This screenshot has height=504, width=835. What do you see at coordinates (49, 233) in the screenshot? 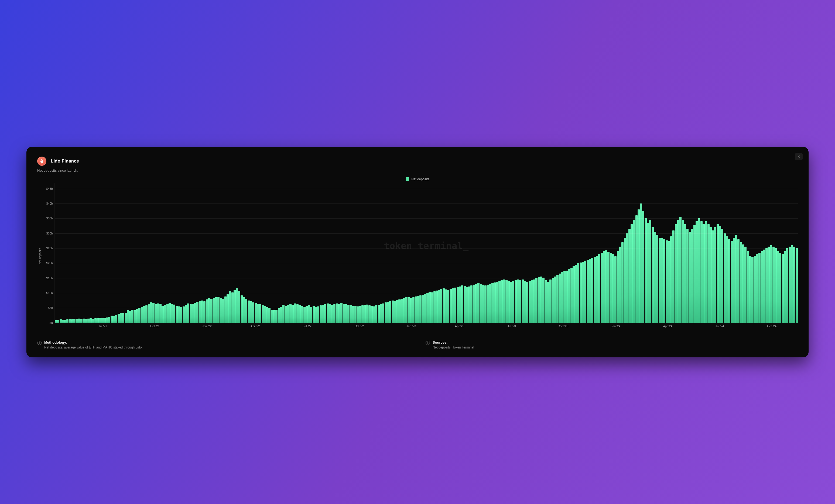
I see `y-tick-label: $30b` at bounding box center [49, 233].